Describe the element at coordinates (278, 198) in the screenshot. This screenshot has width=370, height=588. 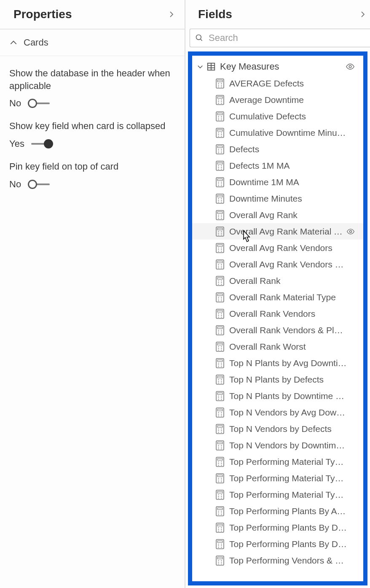
I see `field-row: Downtime Minutes` at that location.